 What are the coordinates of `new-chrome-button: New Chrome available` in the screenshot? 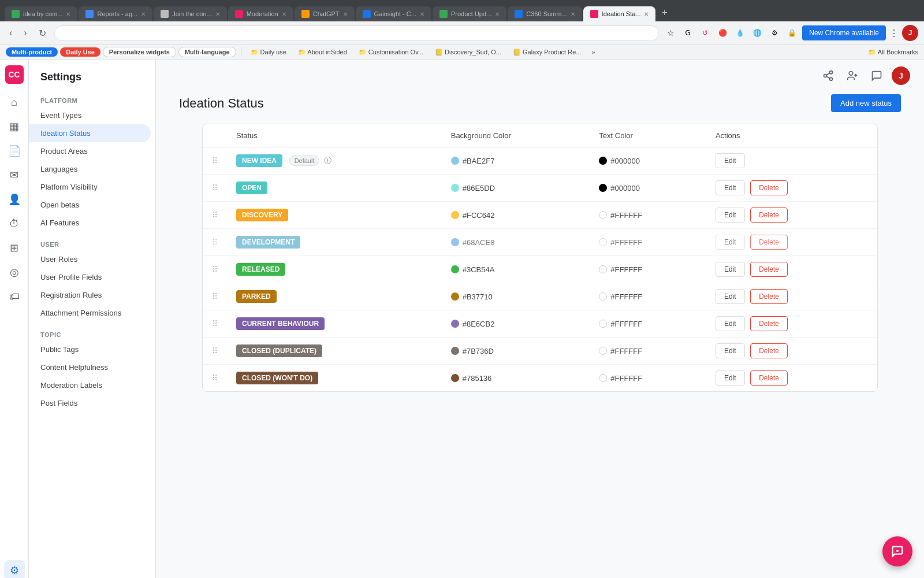 It's located at (844, 33).